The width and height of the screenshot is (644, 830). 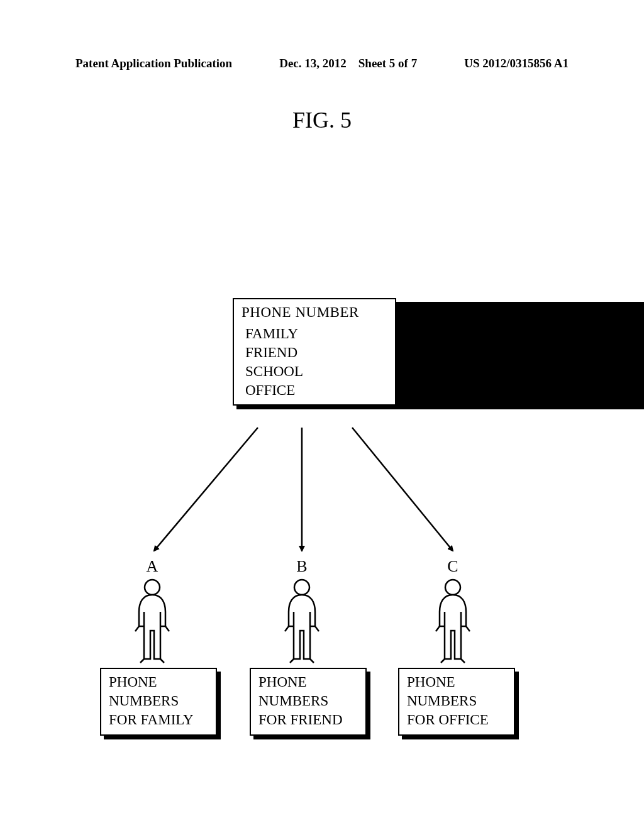 What do you see at coordinates (348, 64) in the screenshot?
I see `header-date-sheet: Dec. 13, 2012 Sheet 5 of 7` at bounding box center [348, 64].